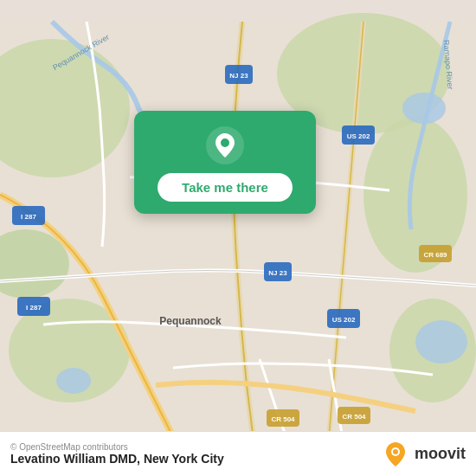 The image size is (476, 476). Describe the element at coordinates (190, 321) in the screenshot. I see `svg-text: Pequannock` at that location.